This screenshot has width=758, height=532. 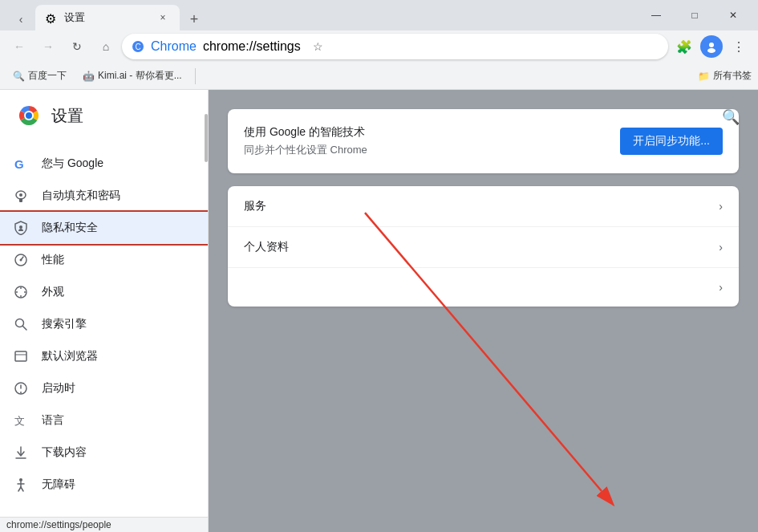 I want to click on appearance-icon, so click(x=21, y=292).